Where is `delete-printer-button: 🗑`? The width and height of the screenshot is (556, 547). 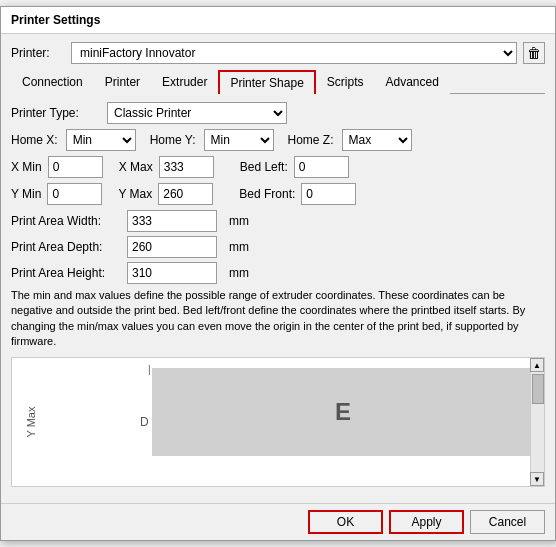 delete-printer-button: 🗑 is located at coordinates (534, 53).